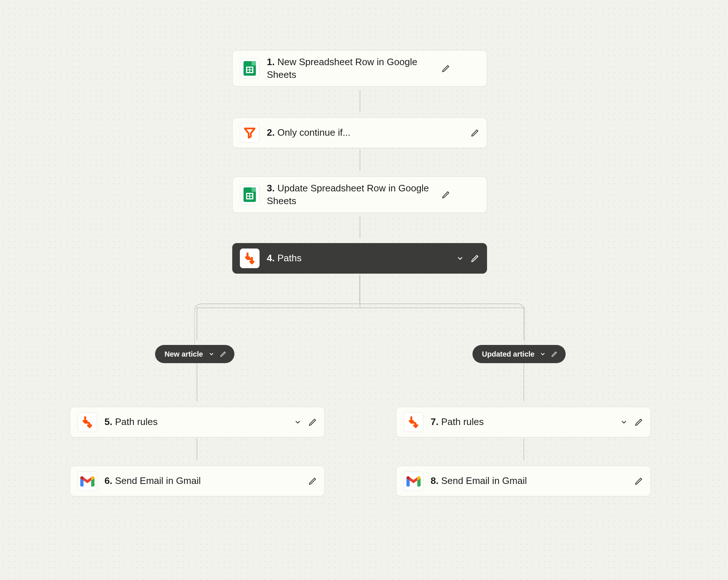  What do you see at coordinates (523, 422) in the screenshot?
I see `step-card-7: 7. Path rules` at bounding box center [523, 422].